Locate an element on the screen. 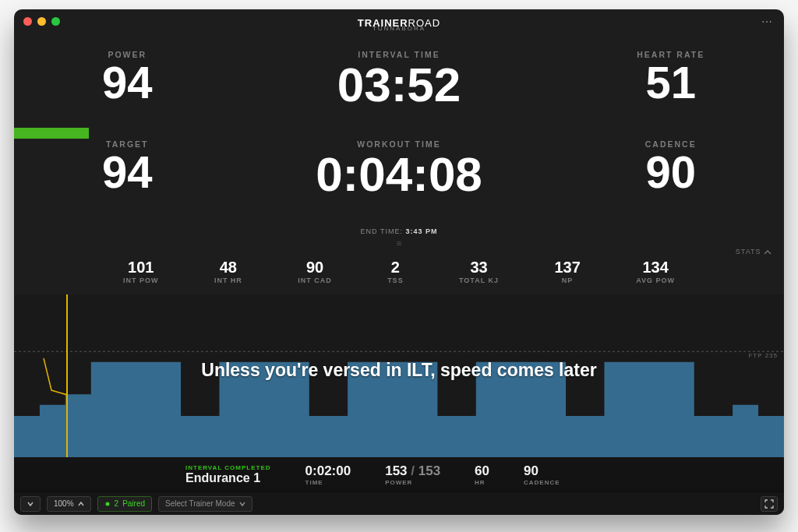  ftp-label: FTP 235 is located at coordinates (763, 355).